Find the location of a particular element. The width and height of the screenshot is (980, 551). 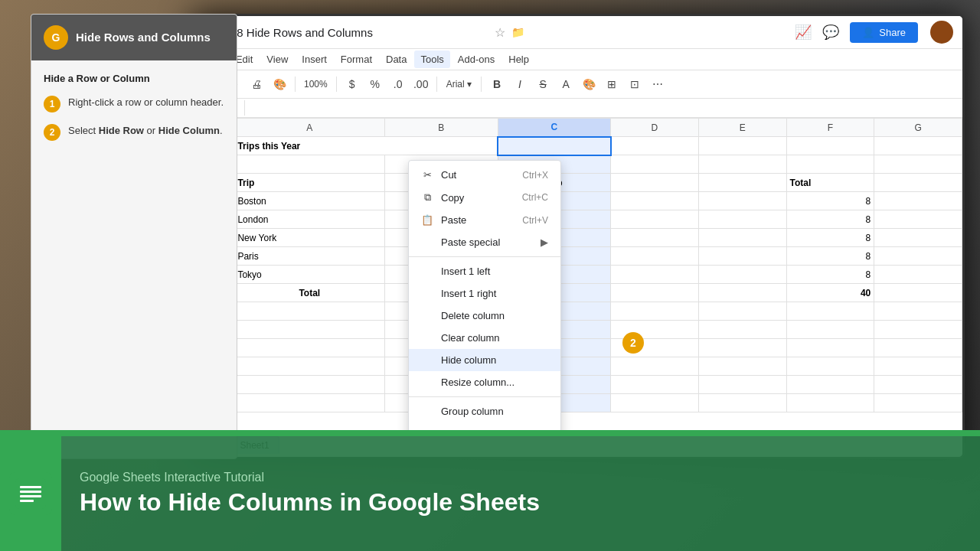

menu-help: Help is located at coordinates (519, 60).